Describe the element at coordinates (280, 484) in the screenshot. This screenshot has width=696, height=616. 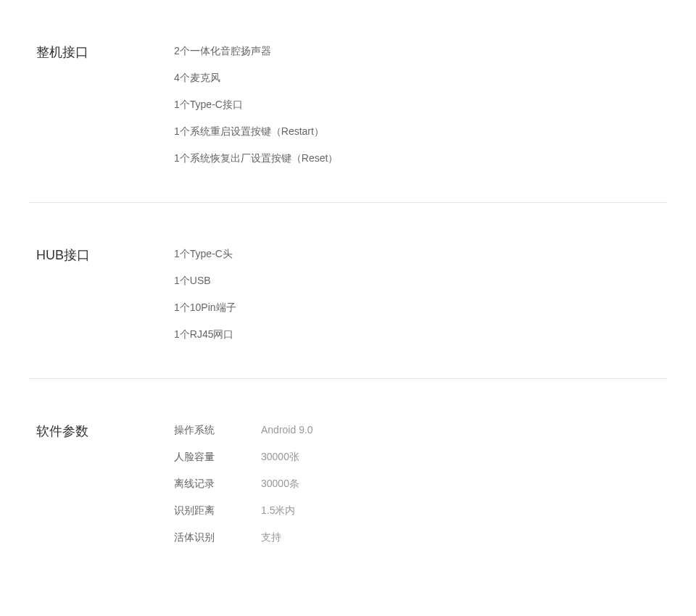
I see `spec-value: 30000条` at that location.